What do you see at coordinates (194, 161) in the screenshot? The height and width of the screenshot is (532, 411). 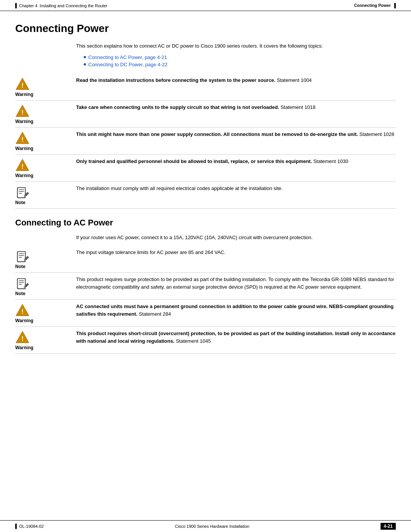 I see `warning-bold-4: Only trained and qualified personnel sho…` at bounding box center [194, 161].